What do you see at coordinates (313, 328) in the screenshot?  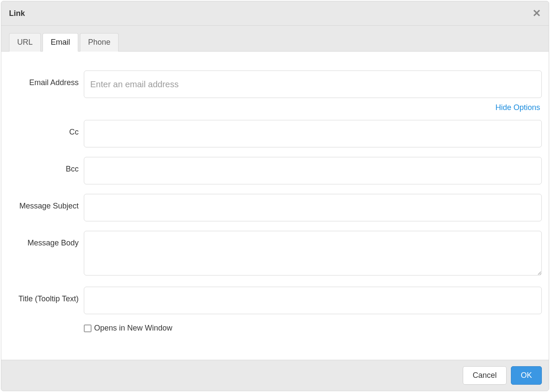 I see `new-window-checkbox-row: Opens in New Window` at bounding box center [313, 328].